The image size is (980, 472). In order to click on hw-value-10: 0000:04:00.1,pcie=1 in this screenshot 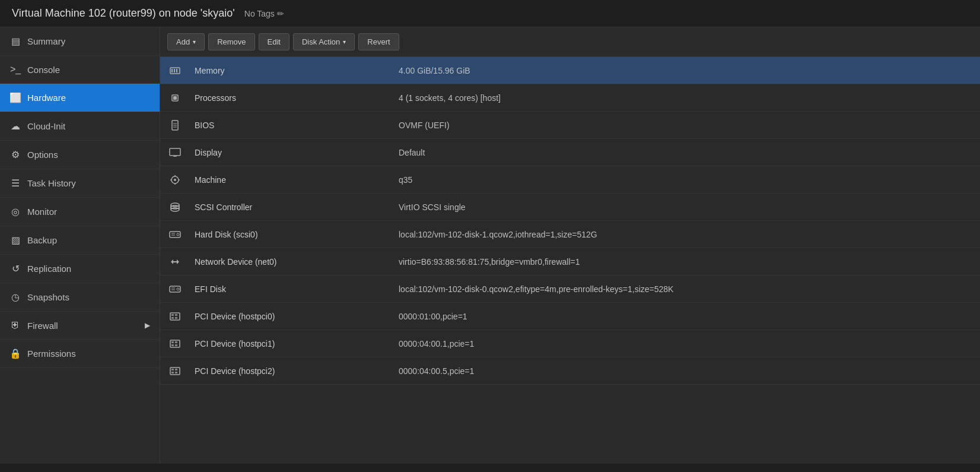, I will do `click(686, 344)`.